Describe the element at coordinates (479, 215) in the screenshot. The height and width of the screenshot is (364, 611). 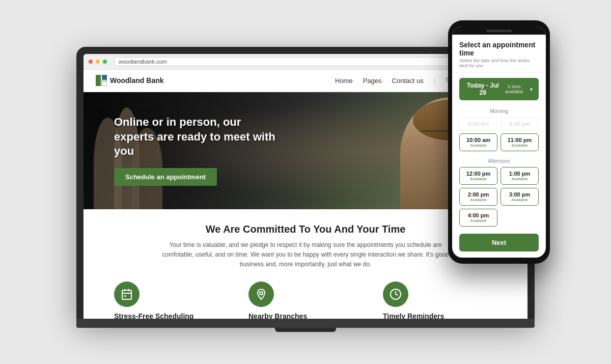
I see `time-value: 4:00 pm` at that location.